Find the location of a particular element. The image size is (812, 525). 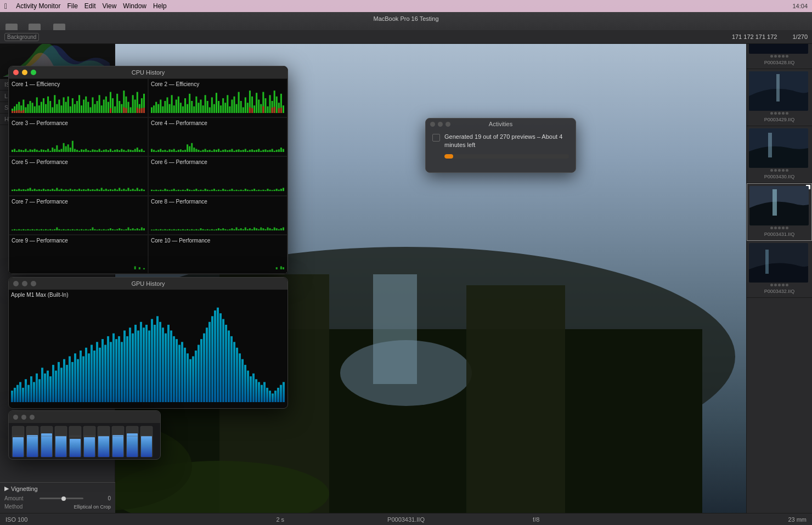

thumbnail-p3432: P0003432.IIQ is located at coordinates (779, 269).